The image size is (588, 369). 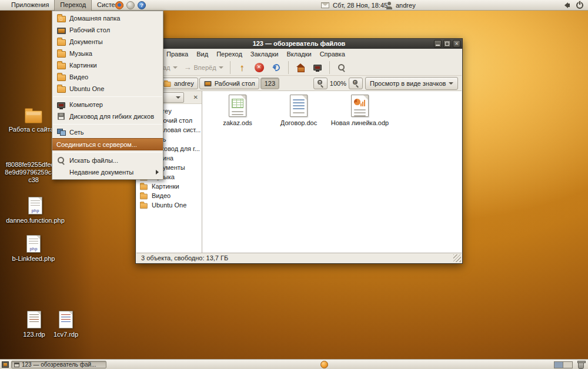 What do you see at coordinates (5, 364) in the screenshot?
I see `show-desktop-button` at bounding box center [5, 364].